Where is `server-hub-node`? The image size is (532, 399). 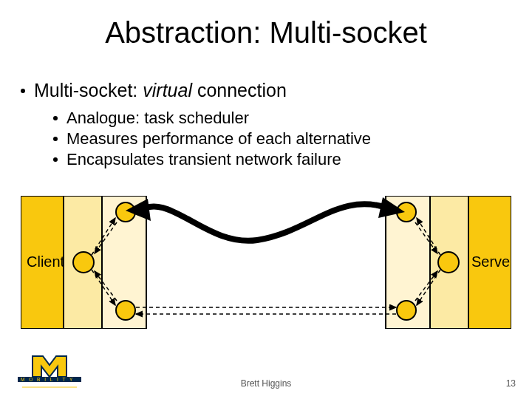
server-hub-node is located at coordinates (449, 262).